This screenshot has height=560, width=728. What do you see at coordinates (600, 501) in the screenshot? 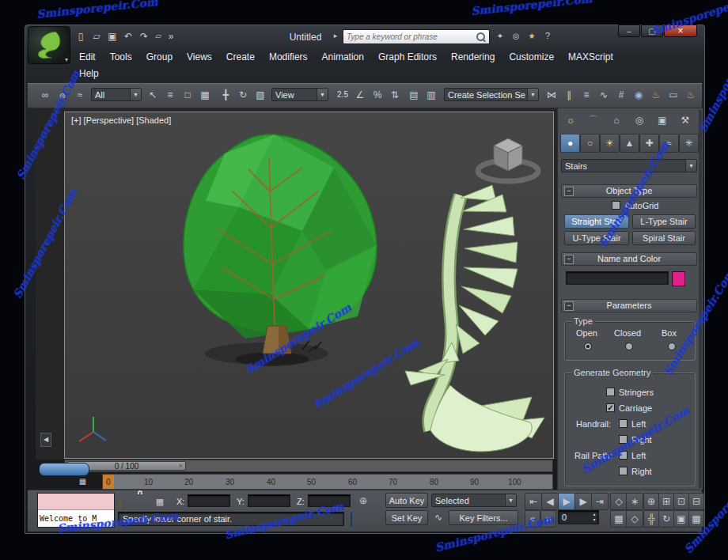
I see `go-to-end-icon: ⇥` at bounding box center [600, 501].